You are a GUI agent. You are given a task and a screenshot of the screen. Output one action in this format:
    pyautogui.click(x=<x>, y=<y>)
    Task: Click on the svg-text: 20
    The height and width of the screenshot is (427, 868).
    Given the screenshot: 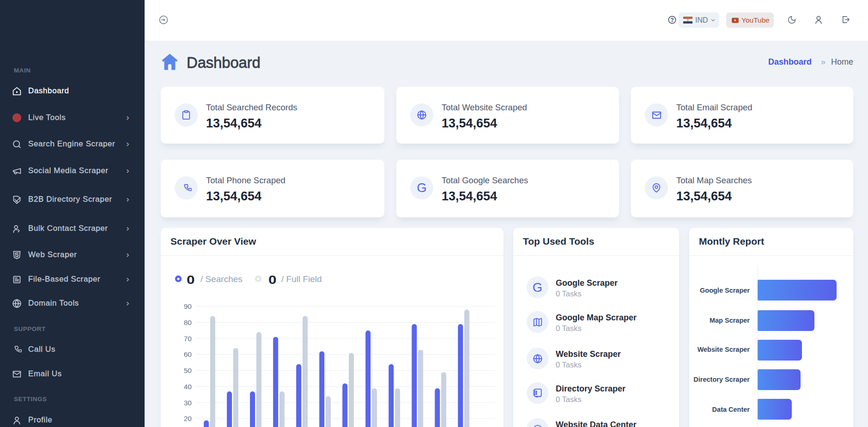 What is the action you would take?
    pyautogui.click(x=188, y=418)
    